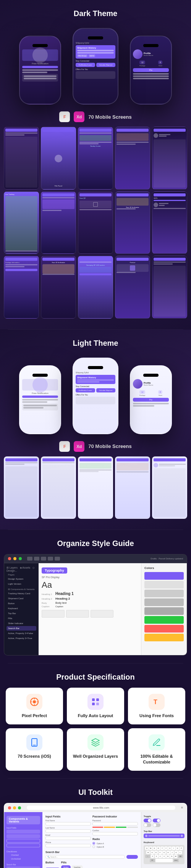 The width and height of the screenshot is (191, 868). What do you see at coordinates (96, 559) in the screenshot?
I see `sg-toolbar: Drafts · Parcel Delivery updated` at bounding box center [96, 559].